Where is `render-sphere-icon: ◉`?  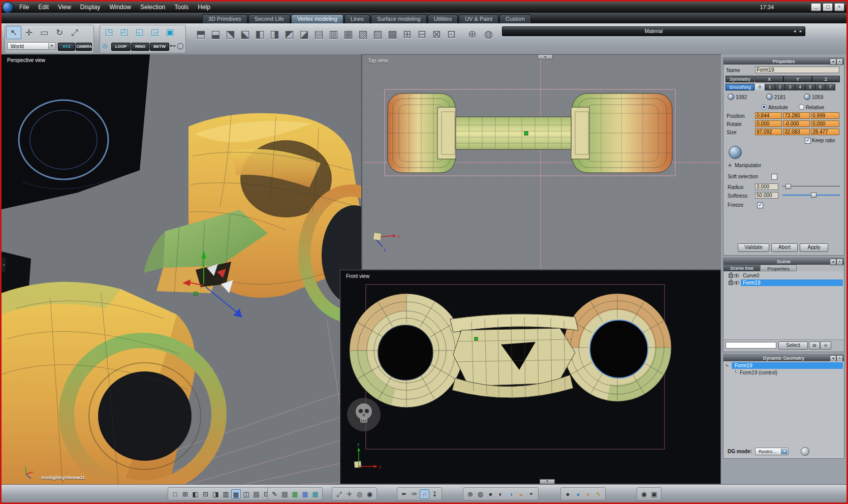 render-sphere-icon: ◉ is located at coordinates (644, 494).